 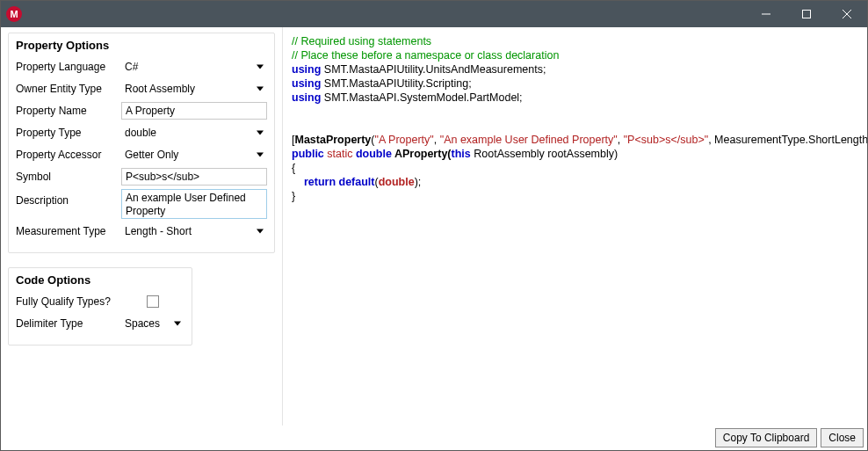 I want to click on app-icon: M, so click(x=14, y=14).